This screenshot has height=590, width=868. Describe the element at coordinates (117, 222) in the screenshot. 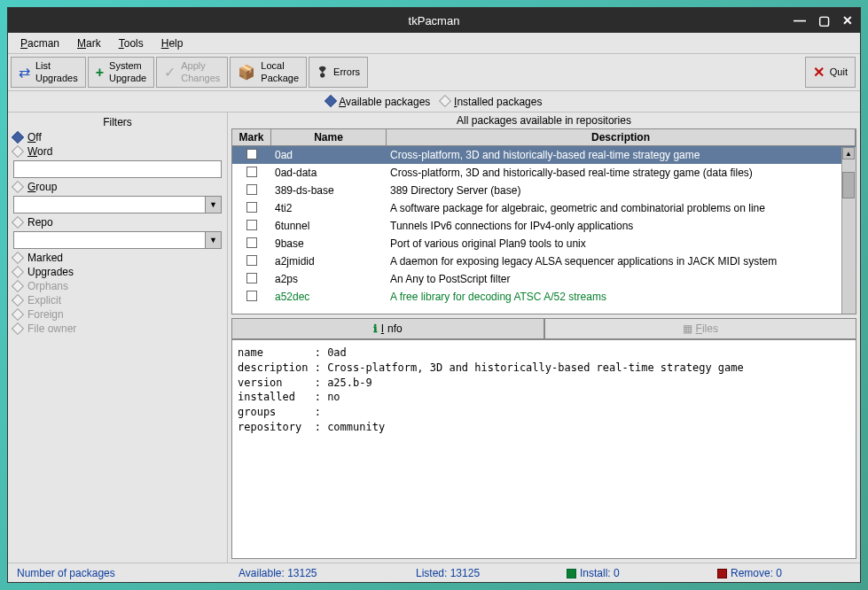

I see `filter-repo: Repo` at that location.